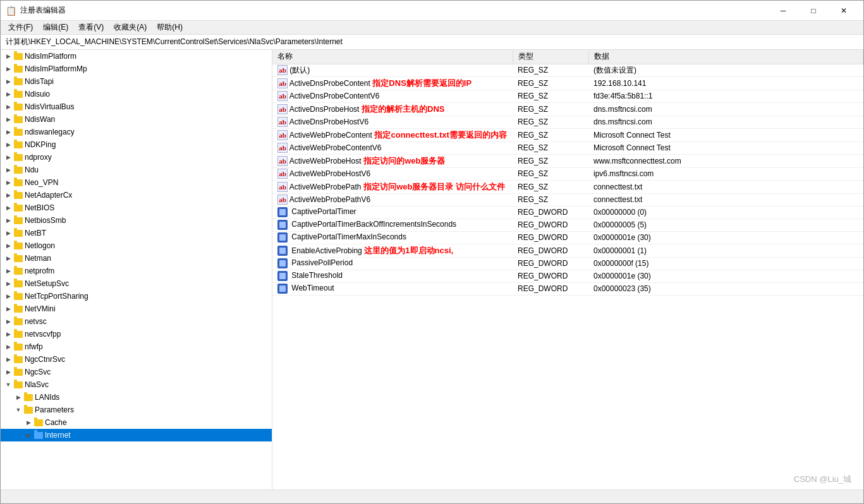 This screenshot has height=504, width=864. Describe the element at coordinates (137, 94) in the screenshot. I see `tree-item: ▶Ndisuio` at that location.